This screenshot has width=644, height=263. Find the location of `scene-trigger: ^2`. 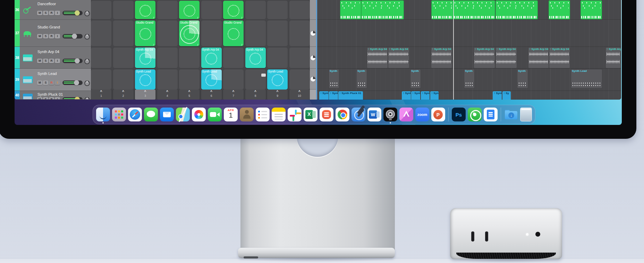

scene-trigger: ^2 is located at coordinates (124, 94).